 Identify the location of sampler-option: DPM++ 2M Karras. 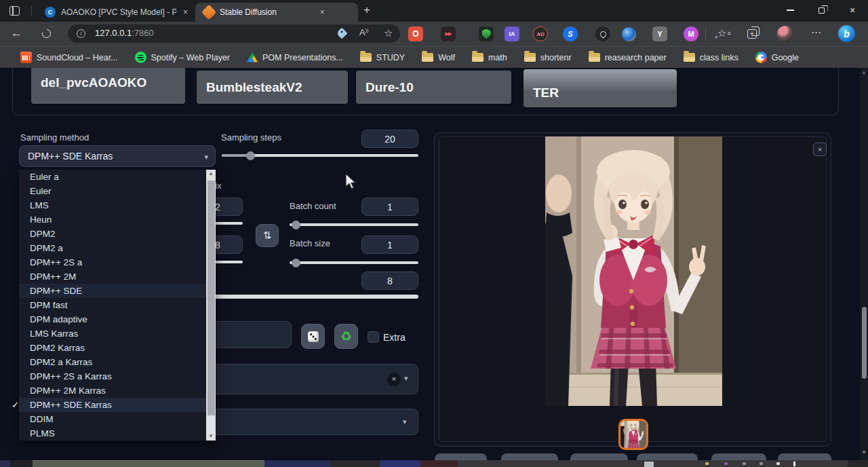
(113, 391).